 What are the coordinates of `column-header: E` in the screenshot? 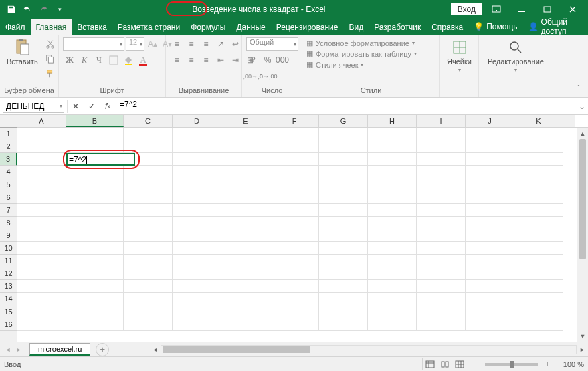 It's located at (246, 121).